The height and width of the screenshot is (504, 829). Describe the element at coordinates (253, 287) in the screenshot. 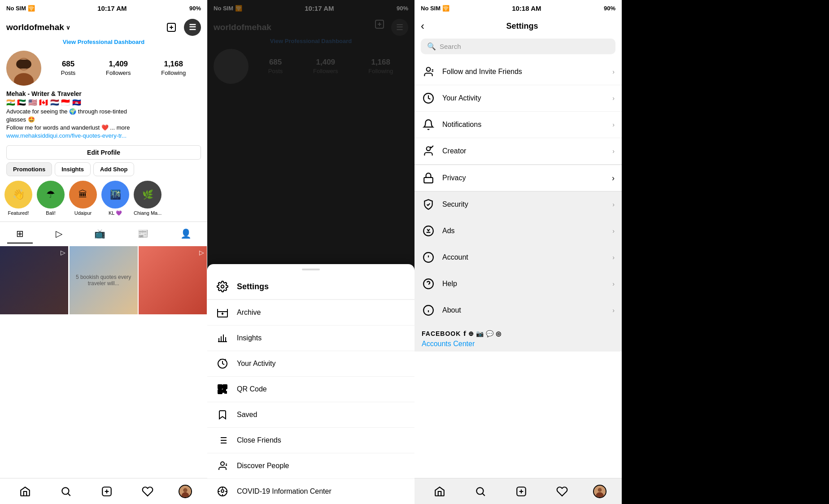

I see `menu-settings-label: Settings` at that location.